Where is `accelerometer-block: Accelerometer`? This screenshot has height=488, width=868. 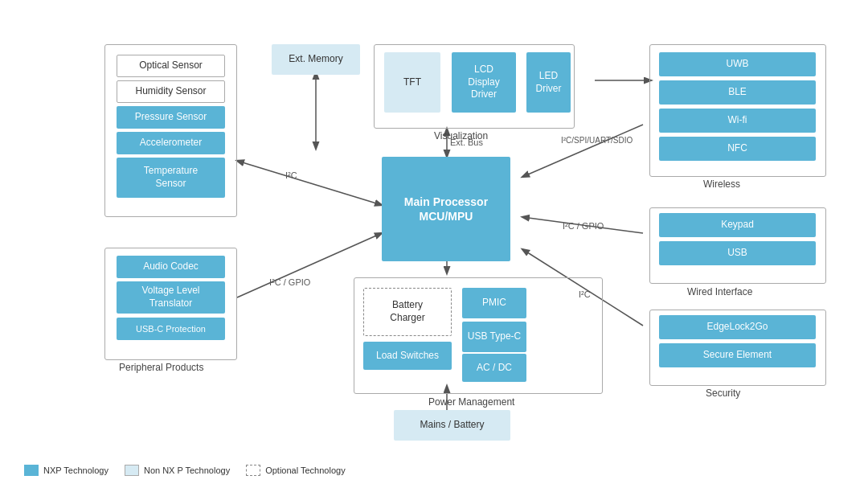 accelerometer-block: Accelerometer is located at coordinates (170, 143).